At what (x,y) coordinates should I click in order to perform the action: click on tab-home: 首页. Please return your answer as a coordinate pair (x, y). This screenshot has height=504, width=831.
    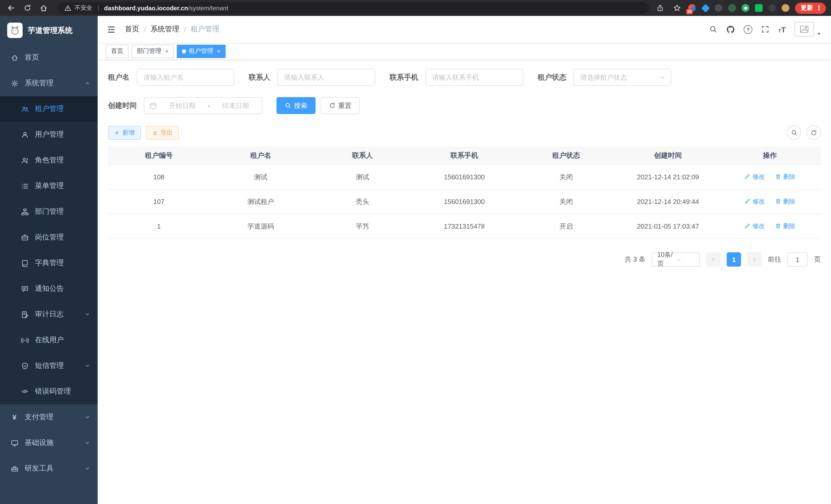
    Looking at the image, I should click on (117, 51).